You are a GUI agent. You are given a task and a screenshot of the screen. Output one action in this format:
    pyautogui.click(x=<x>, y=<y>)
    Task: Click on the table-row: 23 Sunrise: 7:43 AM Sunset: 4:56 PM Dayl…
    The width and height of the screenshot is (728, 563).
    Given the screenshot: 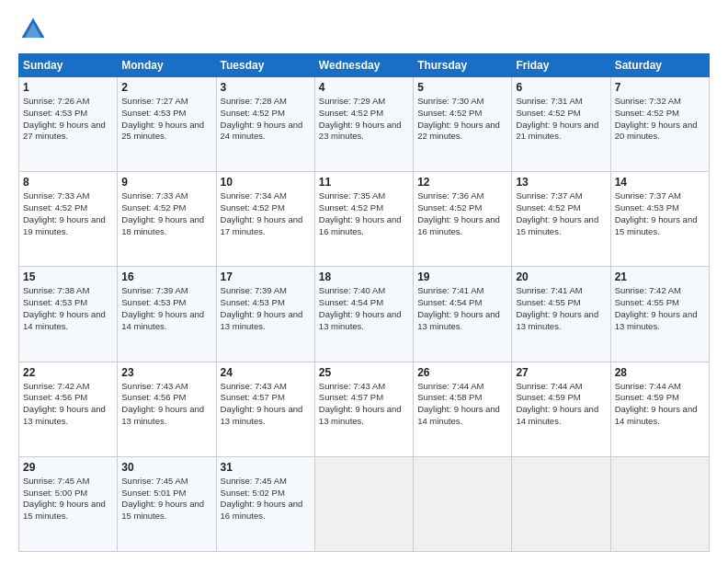 What is the action you would take?
    pyautogui.click(x=167, y=408)
    